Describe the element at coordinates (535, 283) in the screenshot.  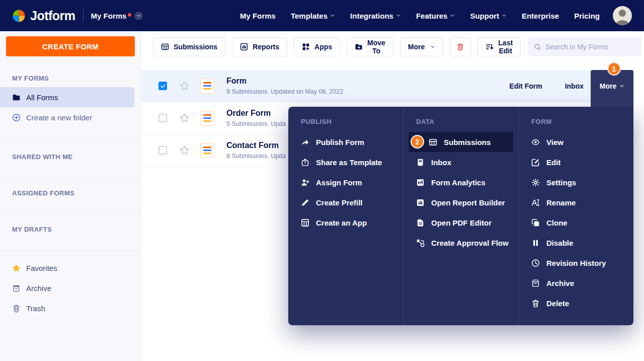
I see `archive-box-icon` at that location.